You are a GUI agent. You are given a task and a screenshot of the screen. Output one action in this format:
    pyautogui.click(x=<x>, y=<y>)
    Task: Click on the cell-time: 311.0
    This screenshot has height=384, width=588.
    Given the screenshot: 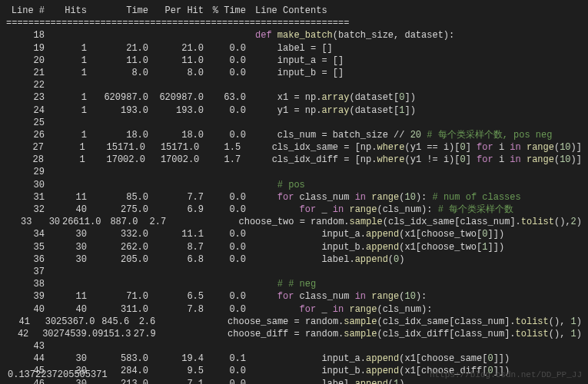 What is the action you would take?
    pyautogui.click(x=118, y=310)
    